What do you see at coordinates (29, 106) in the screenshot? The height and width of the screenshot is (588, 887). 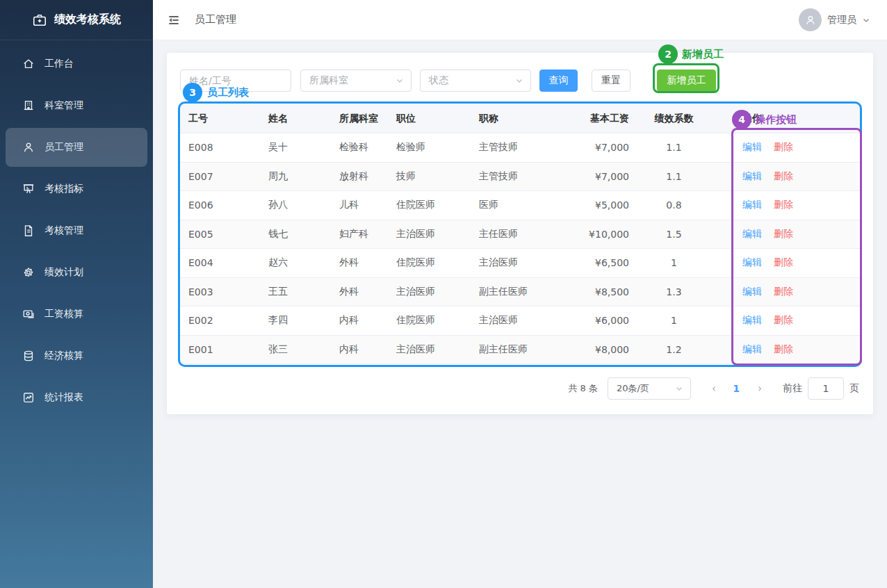 I see `building-icon` at bounding box center [29, 106].